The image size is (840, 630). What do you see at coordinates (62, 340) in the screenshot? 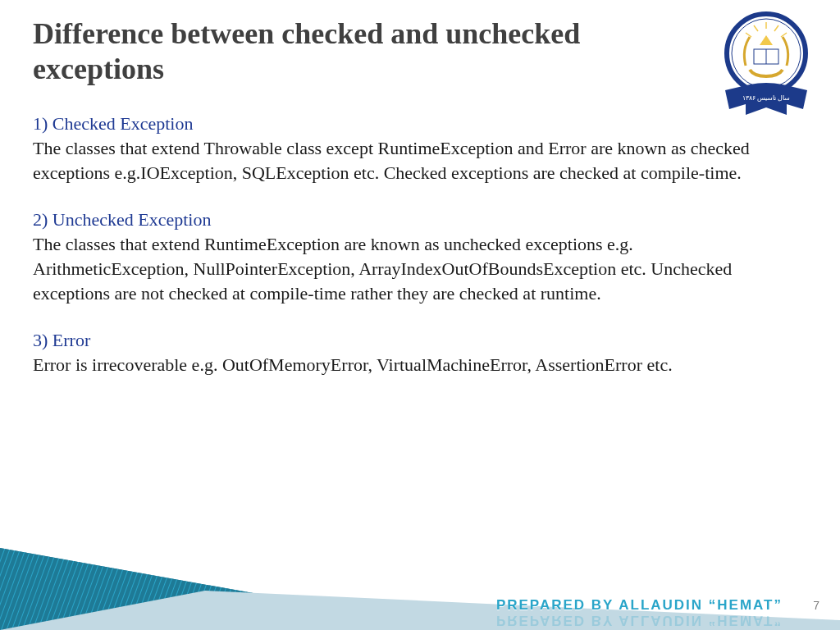
I see `section-3-heading: 3) Error` at bounding box center [62, 340].